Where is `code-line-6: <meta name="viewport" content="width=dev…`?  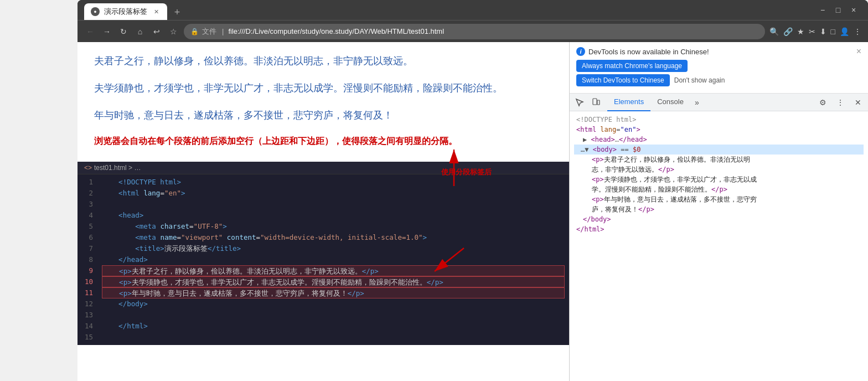 code-line-6: <meta name="viewport" content="width=dev… is located at coordinates (333, 238).